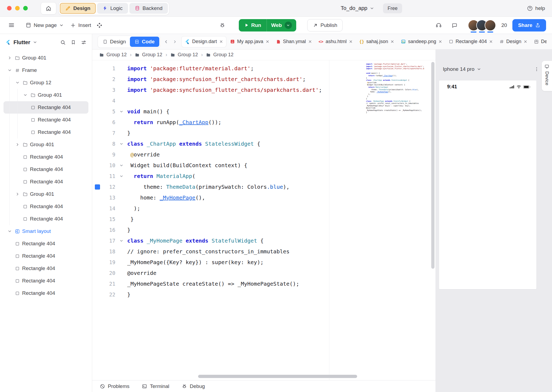 This screenshot has height=392, width=552. I want to click on close-window-button, so click(9, 8).